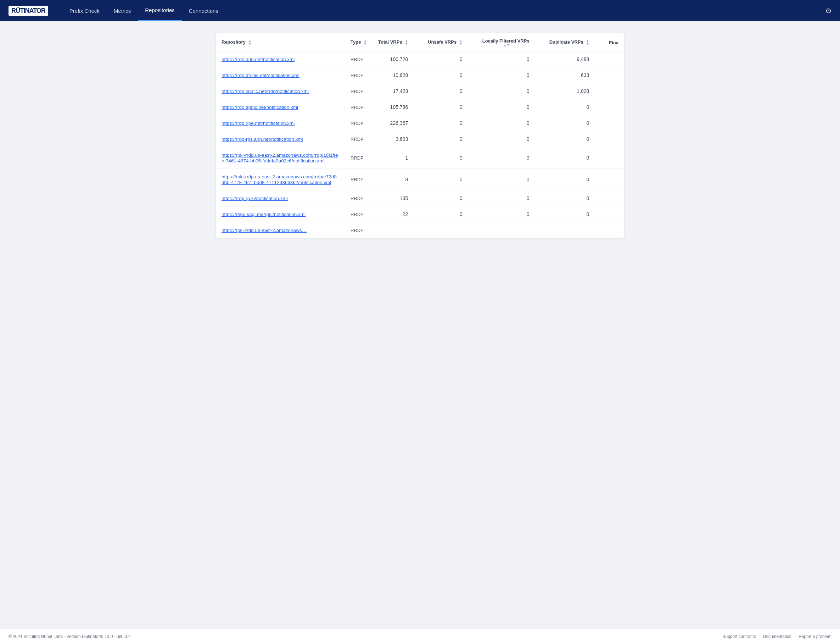 Image resolution: width=840 pixels, height=644 pixels. I want to click on cell-repo: https://rrdp.rp.ki/notification.xml, so click(280, 199).